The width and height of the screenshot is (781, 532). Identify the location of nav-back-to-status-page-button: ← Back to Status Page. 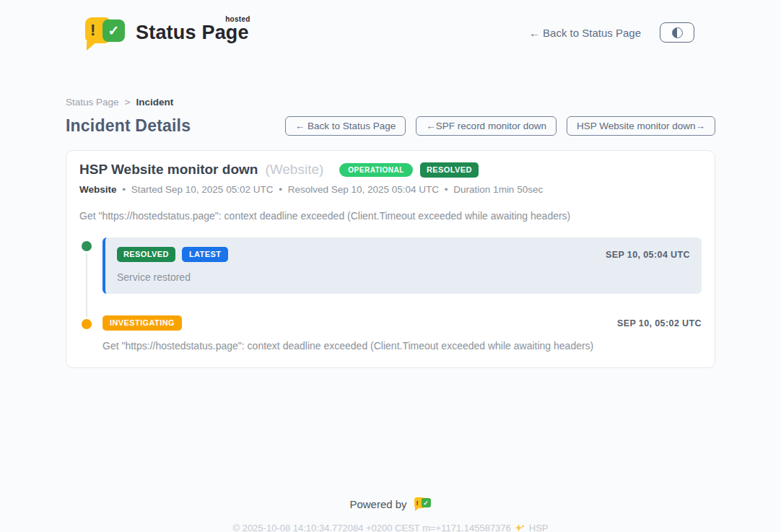
(346, 126).